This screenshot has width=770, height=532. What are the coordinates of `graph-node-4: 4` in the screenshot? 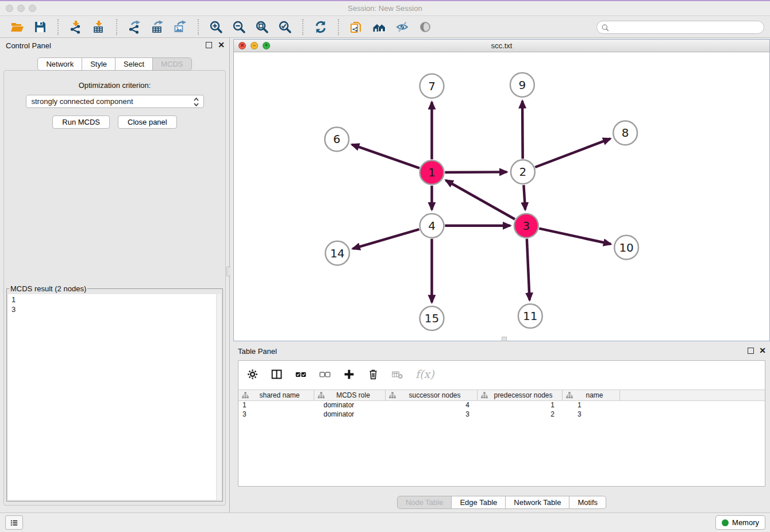 It's located at (432, 226).